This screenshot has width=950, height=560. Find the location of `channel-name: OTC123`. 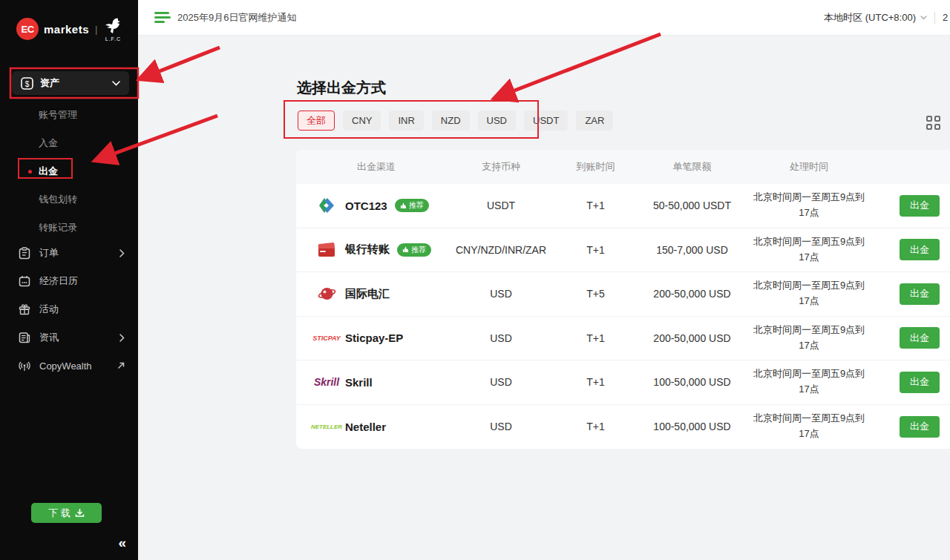

channel-name: OTC123 is located at coordinates (367, 206).